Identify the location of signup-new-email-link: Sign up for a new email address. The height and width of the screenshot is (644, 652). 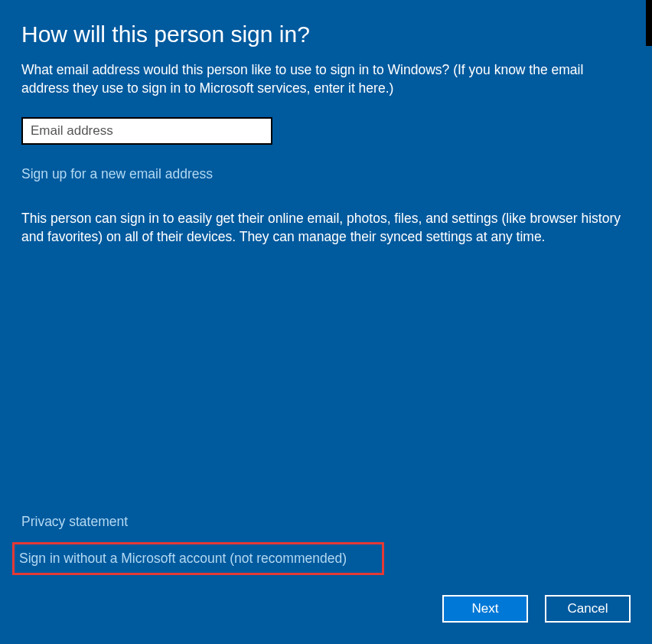
(117, 175).